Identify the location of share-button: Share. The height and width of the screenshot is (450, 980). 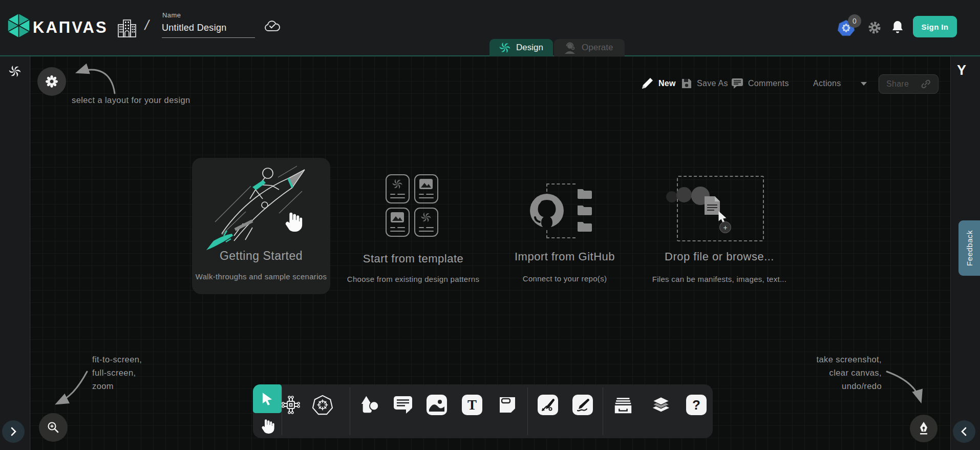
(908, 84).